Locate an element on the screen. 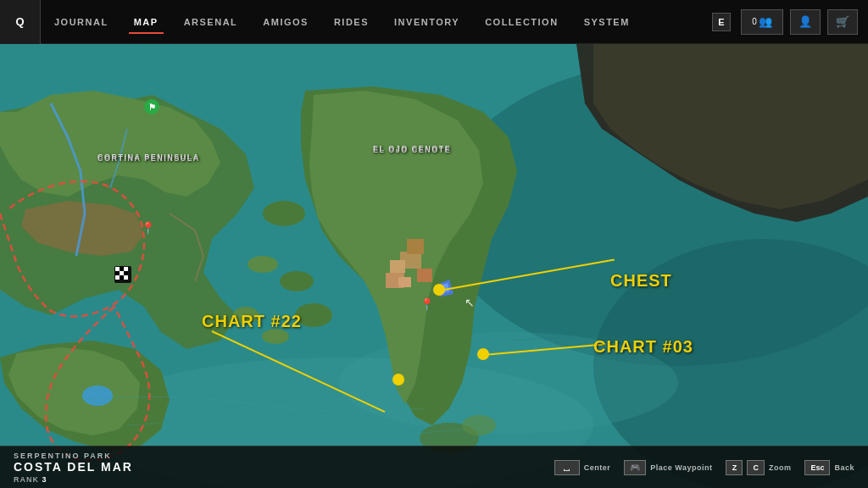 The width and height of the screenshot is (868, 488). zoom-key-z: Z is located at coordinates (734, 468).